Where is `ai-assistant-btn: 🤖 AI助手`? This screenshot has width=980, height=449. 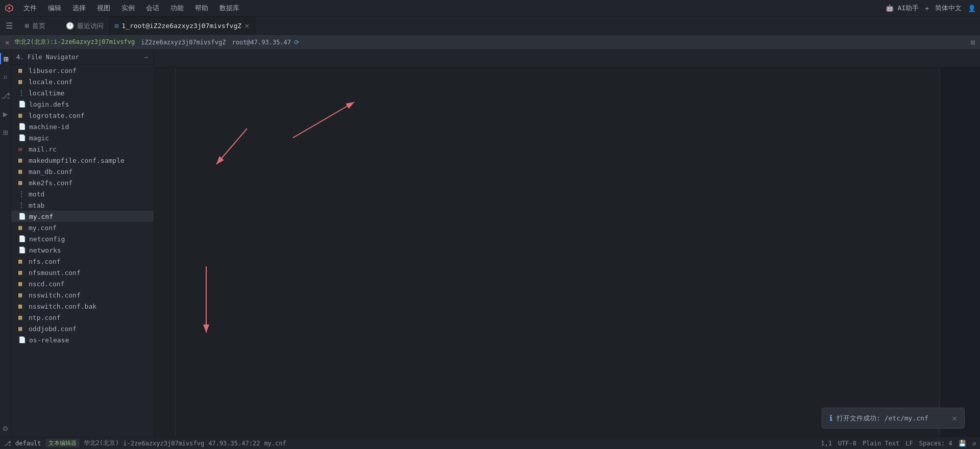
ai-assistant-btn: 🤖 AI助手 is located at coordinates (902, 8).